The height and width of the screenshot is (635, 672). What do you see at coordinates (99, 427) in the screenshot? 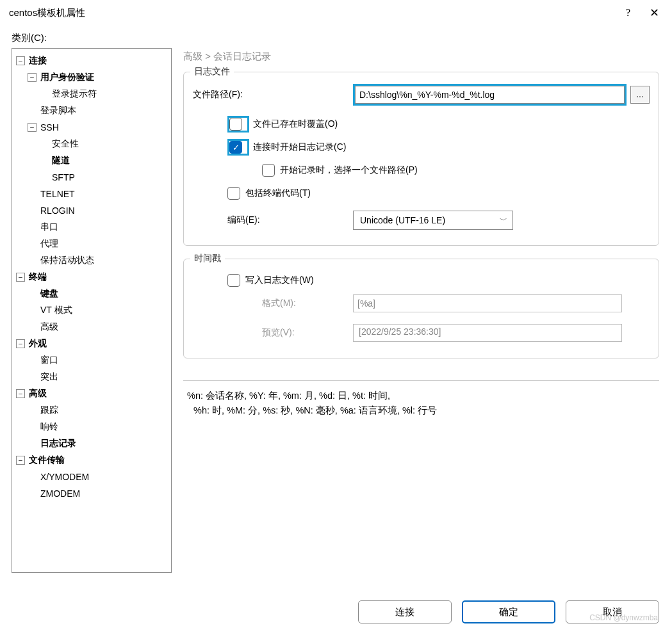
I see `tree-bell: 响铃` at bounding box center [99, 427].